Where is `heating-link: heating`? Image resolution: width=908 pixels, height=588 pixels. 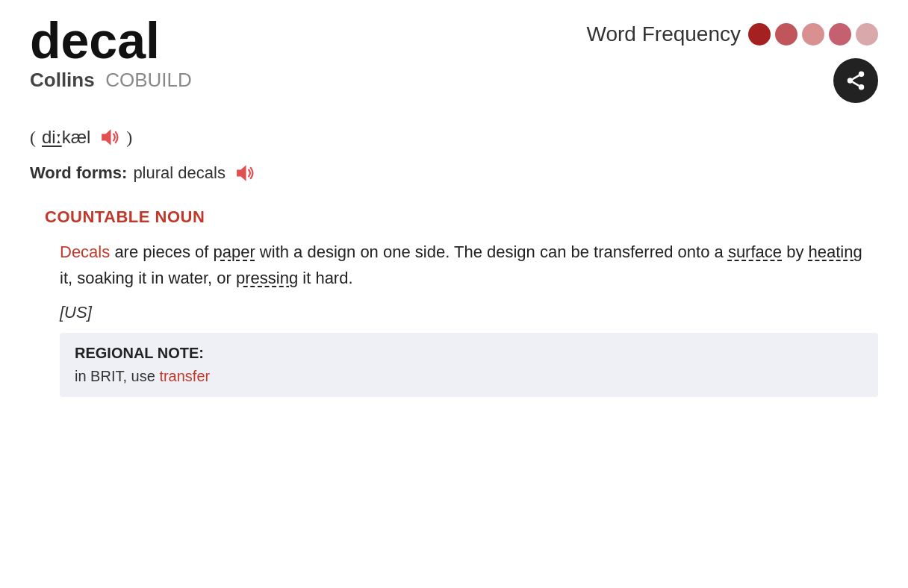 heating-link: heating is located at coordinates (836, 252).